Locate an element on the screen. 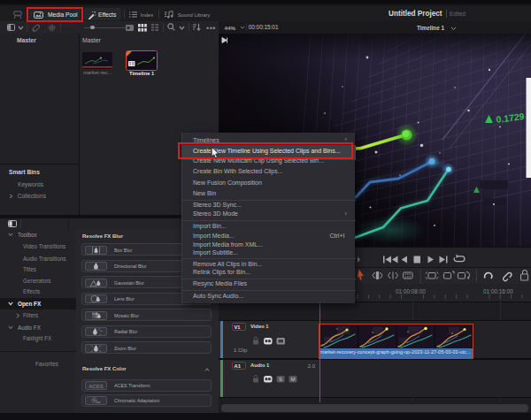  svg-text: S is located at coordinates (281, 379).